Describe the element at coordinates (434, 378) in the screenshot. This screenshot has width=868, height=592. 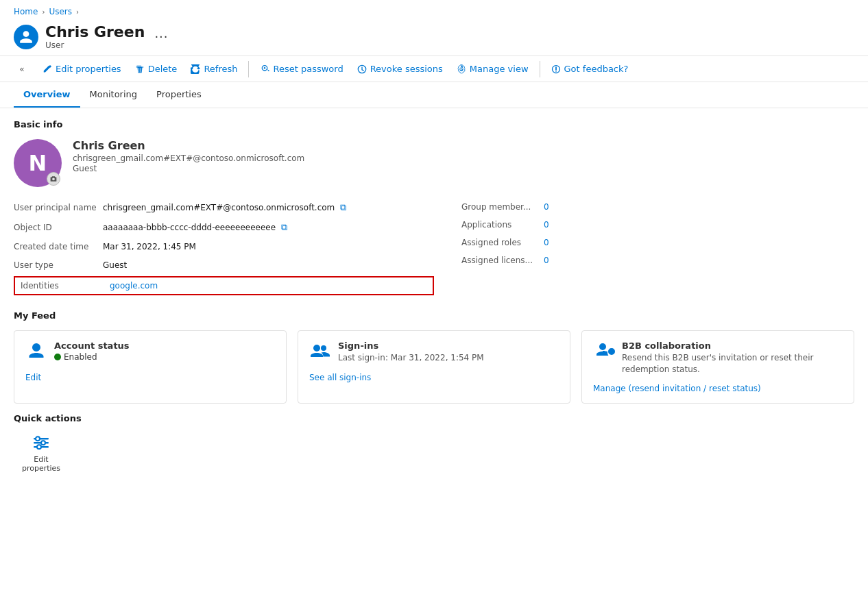
I see `see-all-signins-link: See all sign-ins` at that location.